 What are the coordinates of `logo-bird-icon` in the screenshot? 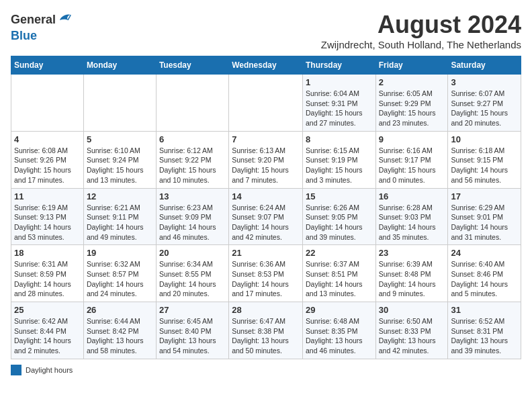 It's located at (64, 20).